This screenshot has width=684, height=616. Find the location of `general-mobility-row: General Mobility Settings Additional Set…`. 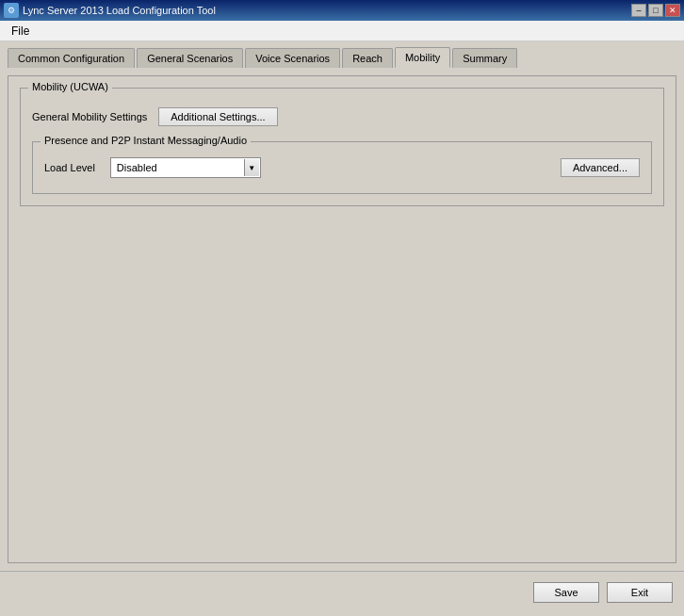

general-mobility-row: General Mobility Settings Additional Set… is located at coordinates (342, 117).